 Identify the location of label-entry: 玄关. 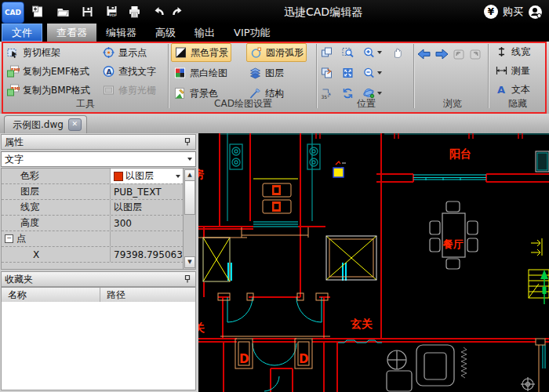
(361, 324).